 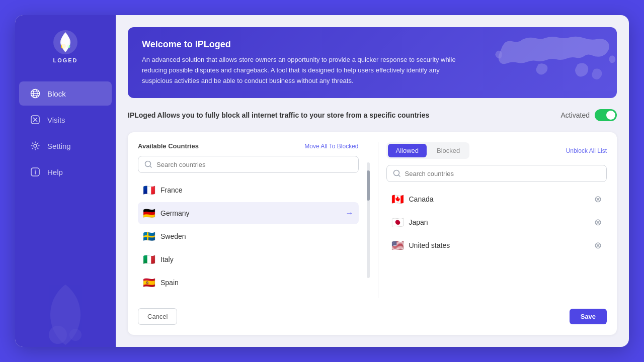 I want to click on sidebar-item-visits-label: Visits, so click(x=56, y=120).